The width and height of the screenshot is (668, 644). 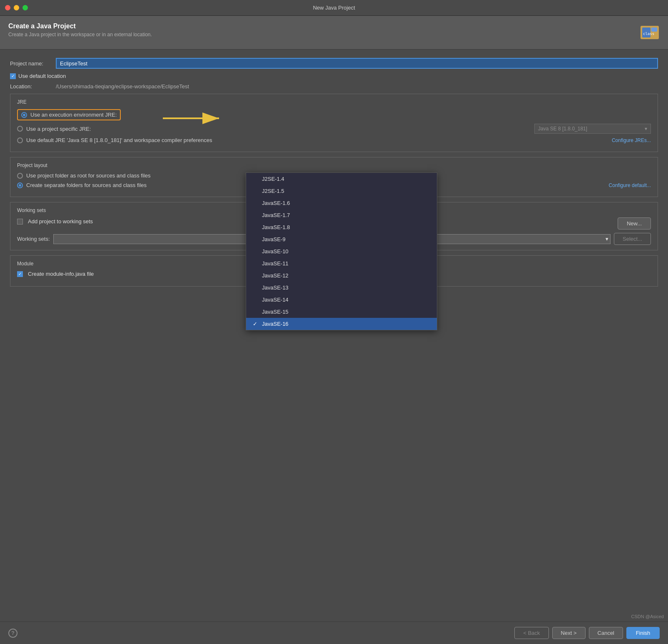 What do you see at coordinates (13, 633) in the screenshot?
I see `help-button: ?` at bounding box center [13, 633].